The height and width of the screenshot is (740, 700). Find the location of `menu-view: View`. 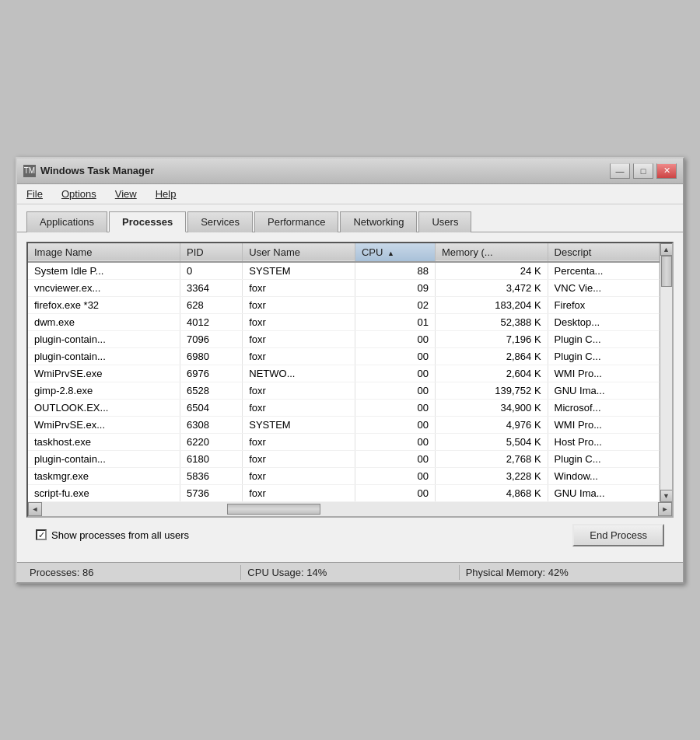

menu-view: View is located at coordinates (126, 194).